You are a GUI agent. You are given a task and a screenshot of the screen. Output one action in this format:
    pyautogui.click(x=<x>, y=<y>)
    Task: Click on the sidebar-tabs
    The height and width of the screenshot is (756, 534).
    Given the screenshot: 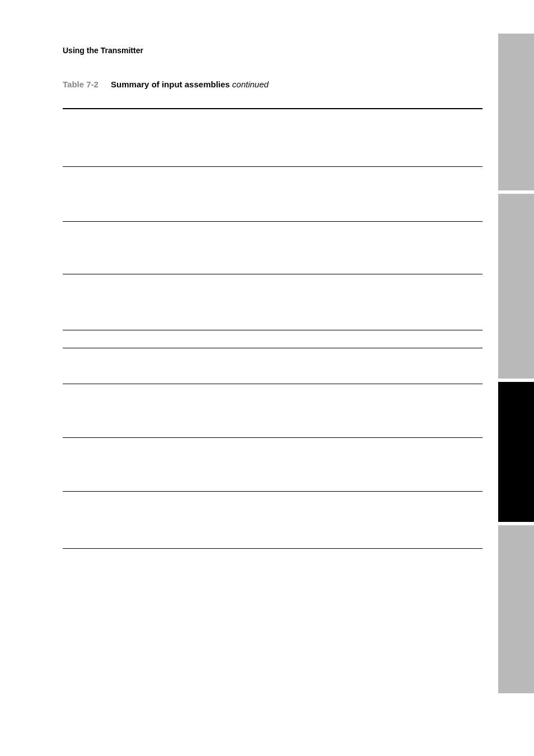 What is the action you would take?
    pyautogui.click(x=516, y=378)
    